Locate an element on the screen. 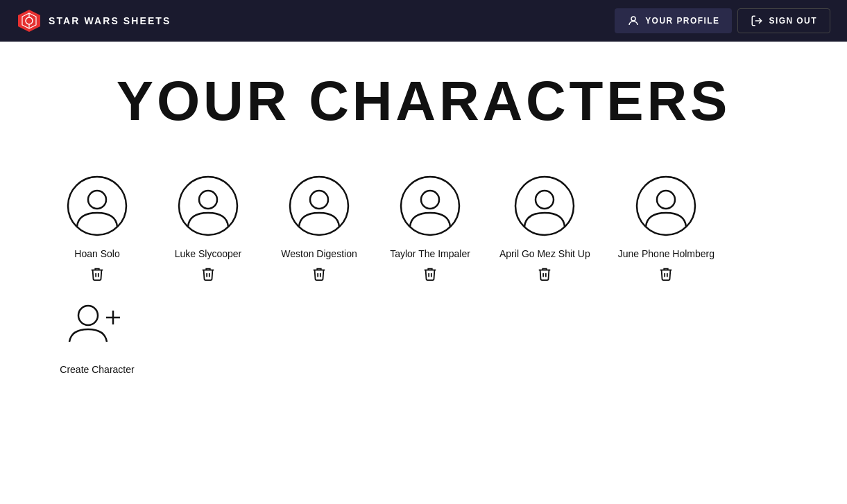 This screenshot has width=847, height=504. navbar: STAR WARS SHEETS YOUR PROFILE SIGN OUT is located at coordinates (423, 21).